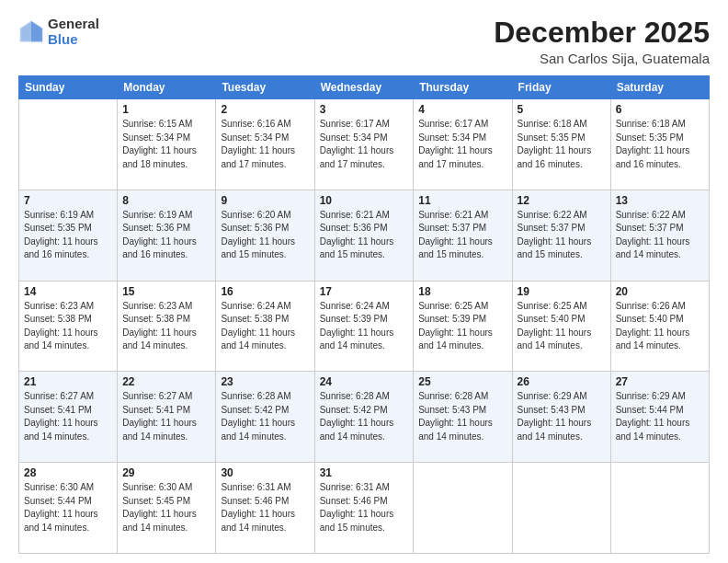  Describe the element at coordinates (364, 41) in the screenshot. I see `header: General Blue December 2025 San Carlos Si…` at that location.